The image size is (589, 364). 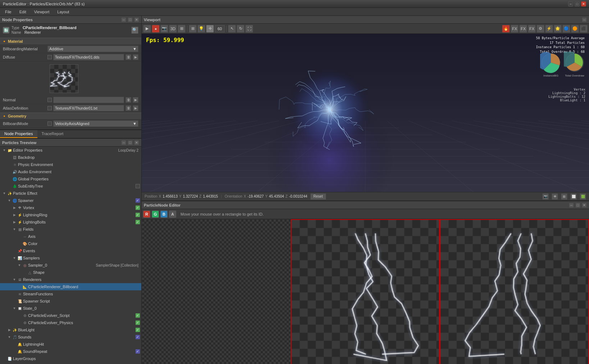 I want to click on billboarding-dropdown: Additive ▼, so click(x=93, y=49).